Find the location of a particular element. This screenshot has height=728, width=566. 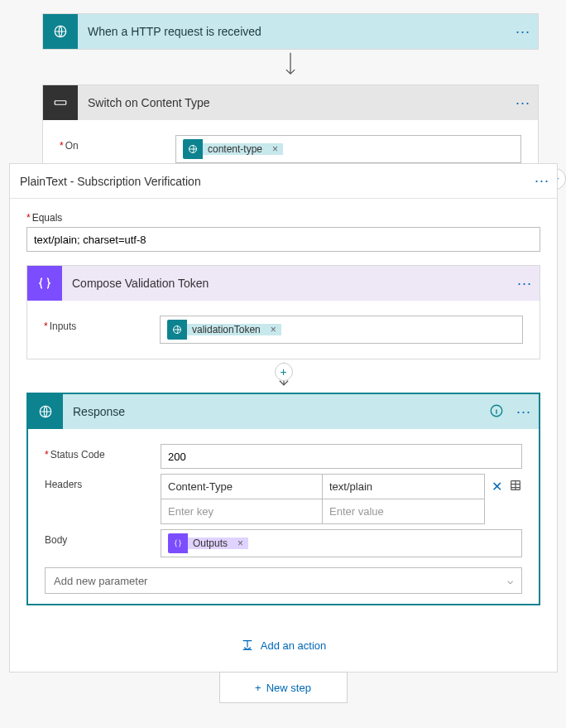

token-label: Outputs is located at coordinates (210, 543).